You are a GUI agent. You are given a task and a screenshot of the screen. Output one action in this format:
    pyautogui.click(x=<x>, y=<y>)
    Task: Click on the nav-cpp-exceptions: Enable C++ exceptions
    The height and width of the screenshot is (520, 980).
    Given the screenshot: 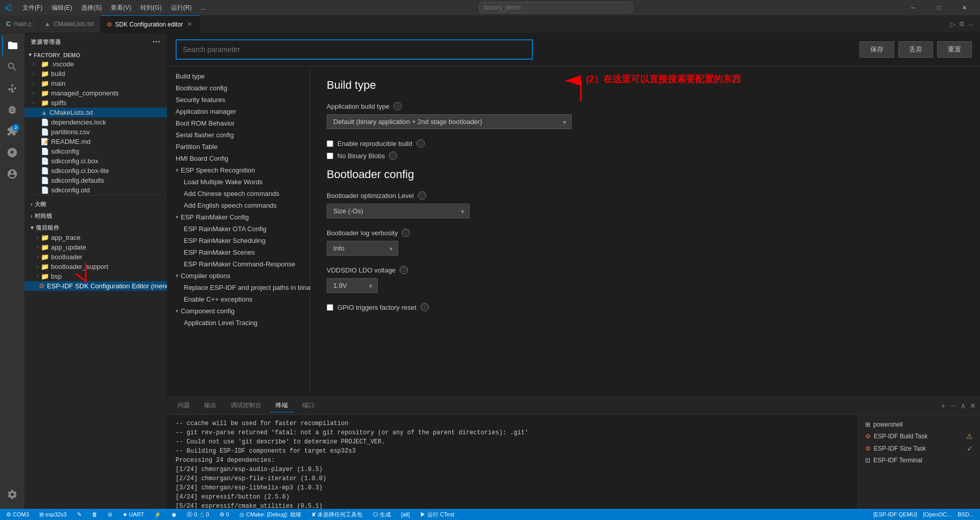 What is the action you would take?
    pyautogui.click(x=239, y=299)
    